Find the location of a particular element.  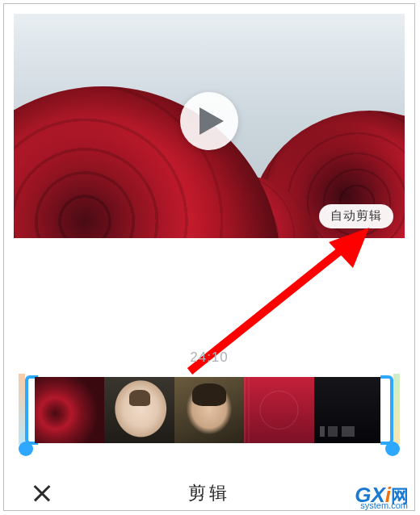

trim-knob-left is located at coordinates (26, 449).